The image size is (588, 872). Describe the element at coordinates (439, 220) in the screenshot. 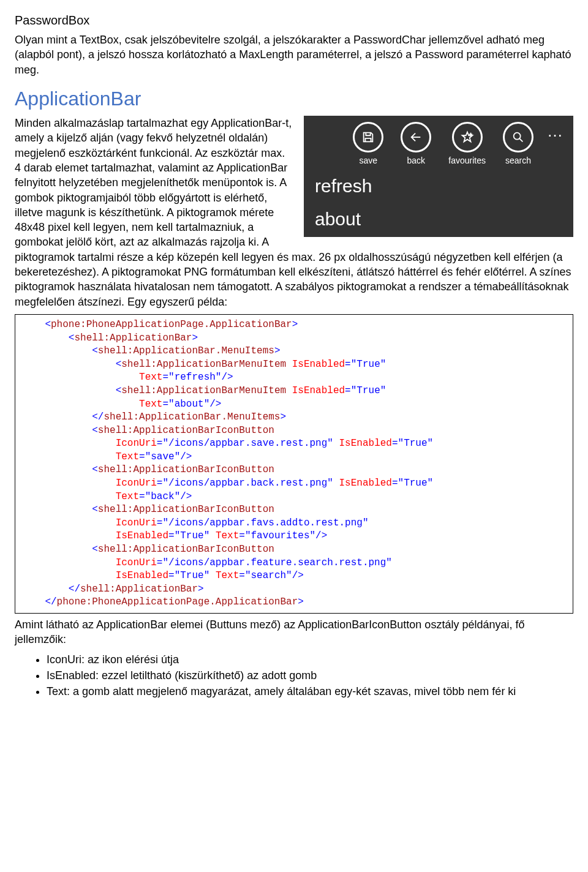

I see `appbar-menu-about: about` at that location.